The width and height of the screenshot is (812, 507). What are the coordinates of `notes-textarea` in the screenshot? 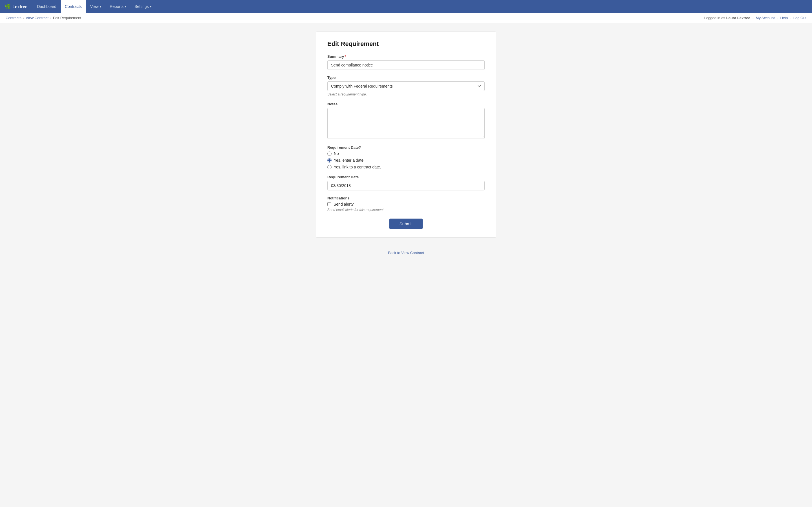 It's located at (406, 123).